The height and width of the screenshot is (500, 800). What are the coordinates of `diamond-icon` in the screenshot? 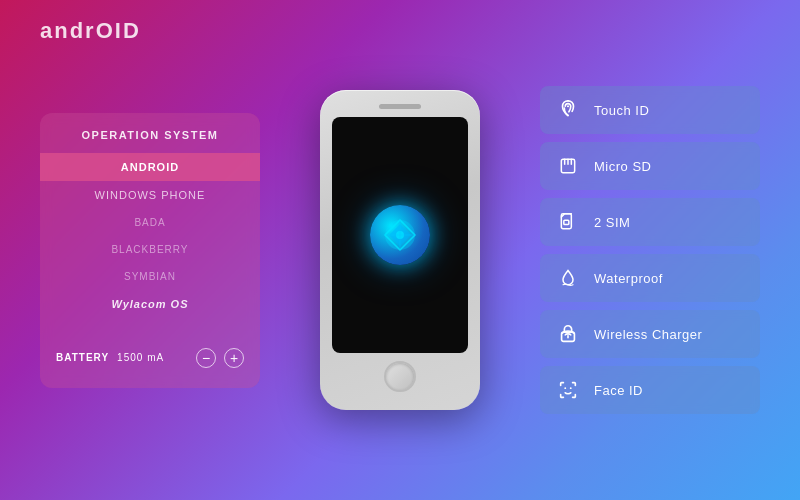 It's located at (400, 235).